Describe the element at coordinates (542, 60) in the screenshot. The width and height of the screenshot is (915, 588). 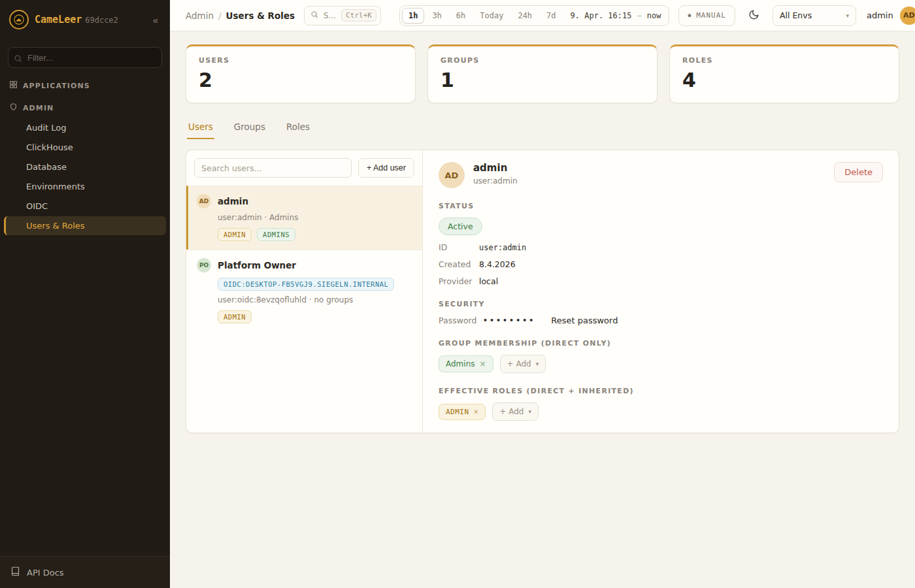
I see `stat-label: GROUPS` at that location.